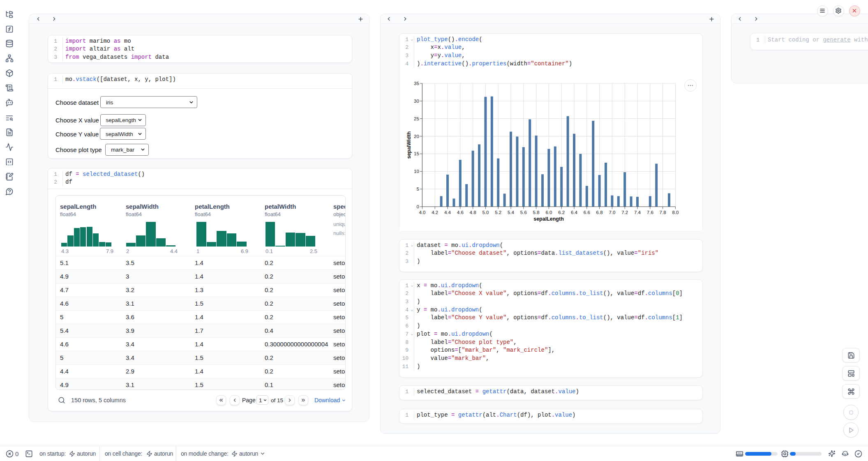  Describe the element at coordinates (575, 212) in the screenshot. I see `svg-text: 6.4` at that location.